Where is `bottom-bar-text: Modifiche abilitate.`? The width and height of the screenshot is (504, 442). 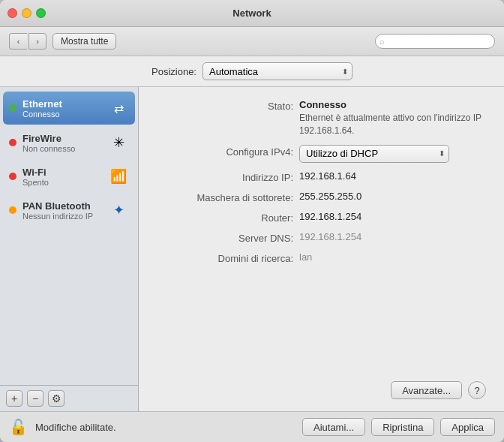 bottom-bar-text: Modifiche abilitate. is located at coordinates (165, 428).